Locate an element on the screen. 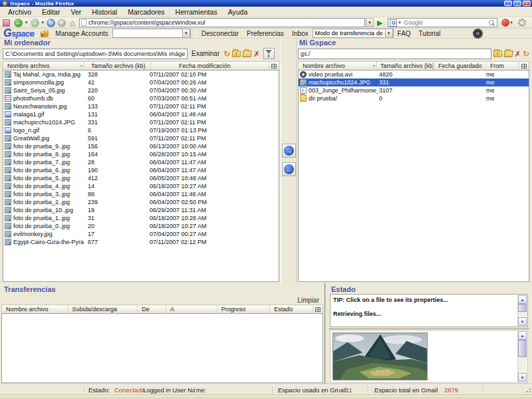  file-row: foto de prueba_8..jpg16406/28/2007 10:15… is located at coordinates (141, 154).